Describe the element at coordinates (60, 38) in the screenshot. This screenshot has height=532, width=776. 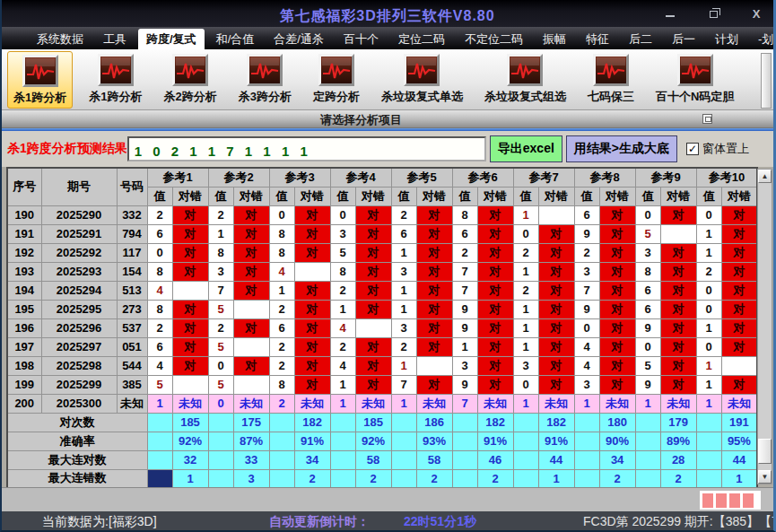
I see `menu-item-1: 系统数据` at that location.